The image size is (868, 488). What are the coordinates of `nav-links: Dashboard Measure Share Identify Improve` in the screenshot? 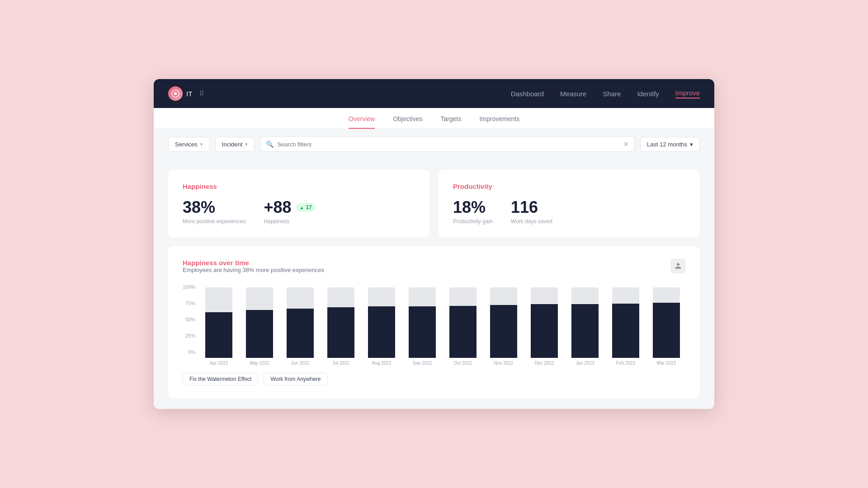 It's located at (605, 94).